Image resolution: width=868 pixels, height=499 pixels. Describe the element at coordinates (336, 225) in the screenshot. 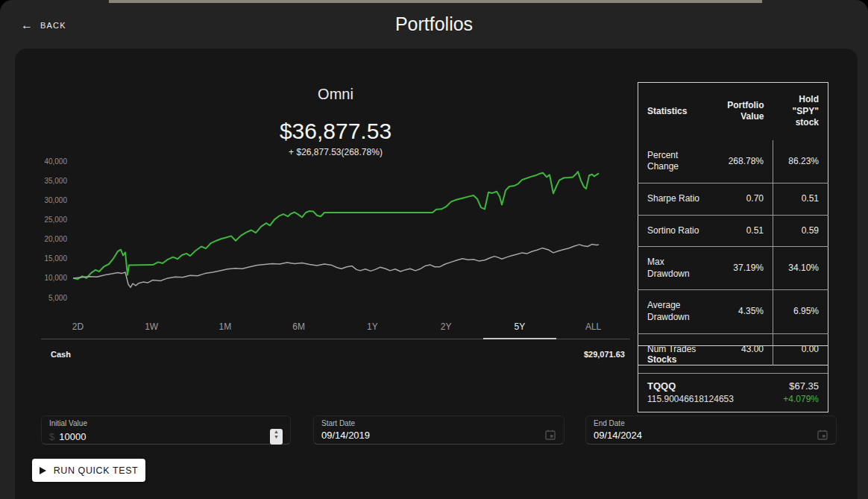

I see `portfolio-line` at that location.